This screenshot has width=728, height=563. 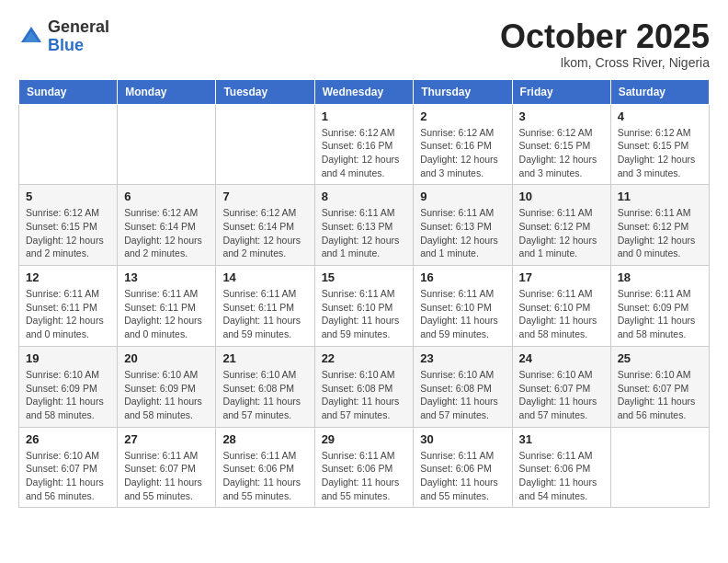 I want to click on day-number: 11, so click(x=660, y=197).